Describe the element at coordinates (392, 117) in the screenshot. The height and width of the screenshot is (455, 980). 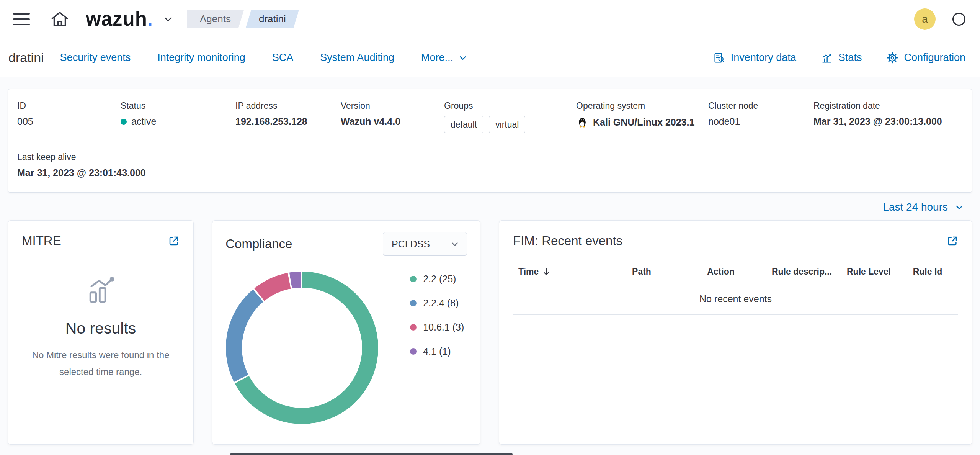
I see `field-version: Version Wazuh v4.4.0` at that location.